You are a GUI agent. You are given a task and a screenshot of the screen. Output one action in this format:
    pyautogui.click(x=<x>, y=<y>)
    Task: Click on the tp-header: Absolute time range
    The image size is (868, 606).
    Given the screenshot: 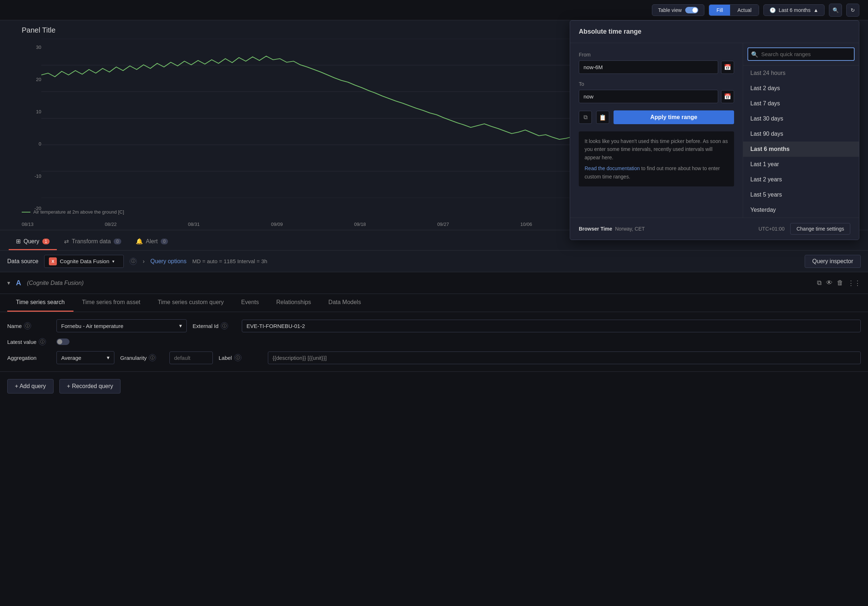 What is the action you would take?
    pyautogui.click(x=715, y=32)
    